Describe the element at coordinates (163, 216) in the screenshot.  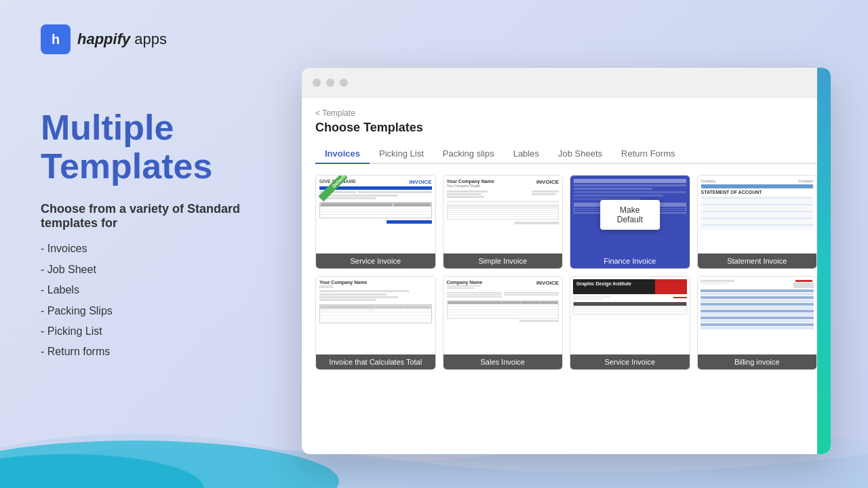
I see `subtitle: Choose from a variety of Standard templa…` at that location.